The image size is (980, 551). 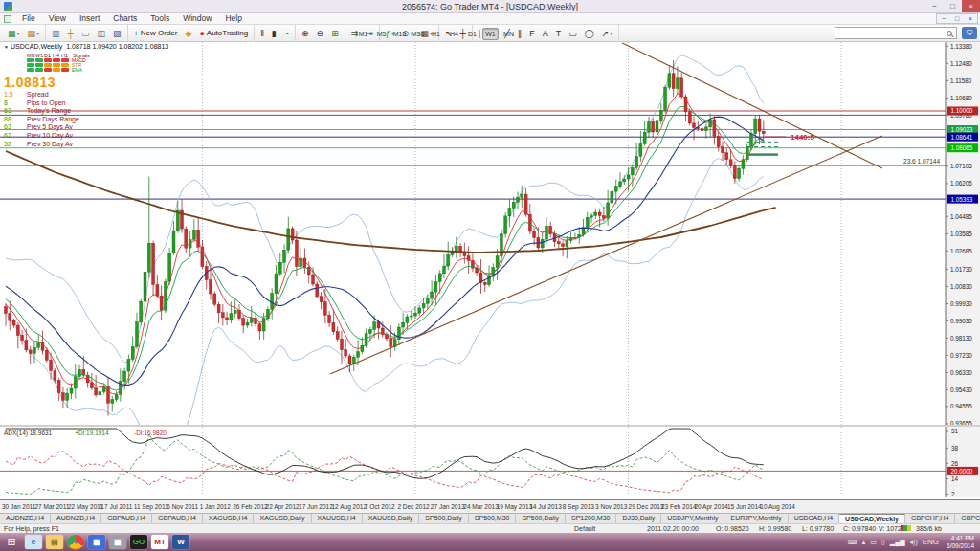 What do you see at coordinates (473, 34) in the screenshot?
I see `timeframe-d1-button: D1` at bounding box center [473, 34].